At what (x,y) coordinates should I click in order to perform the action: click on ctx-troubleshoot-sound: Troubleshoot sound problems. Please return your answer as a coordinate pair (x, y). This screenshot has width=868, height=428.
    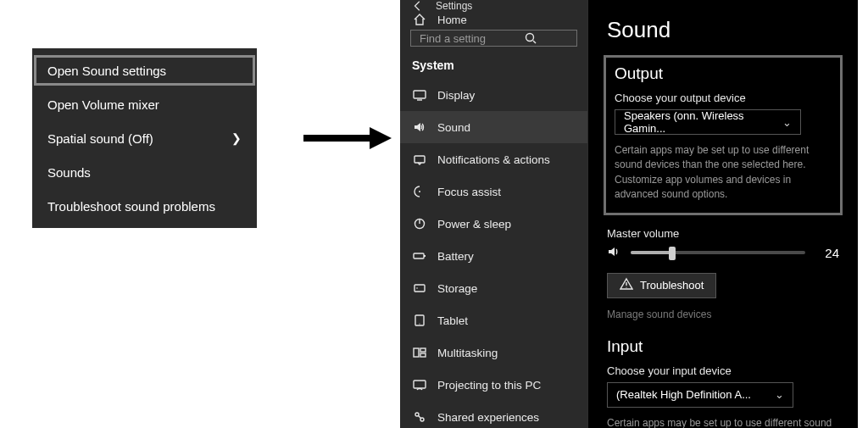
    Looking at the image, I should click on (144, 206).